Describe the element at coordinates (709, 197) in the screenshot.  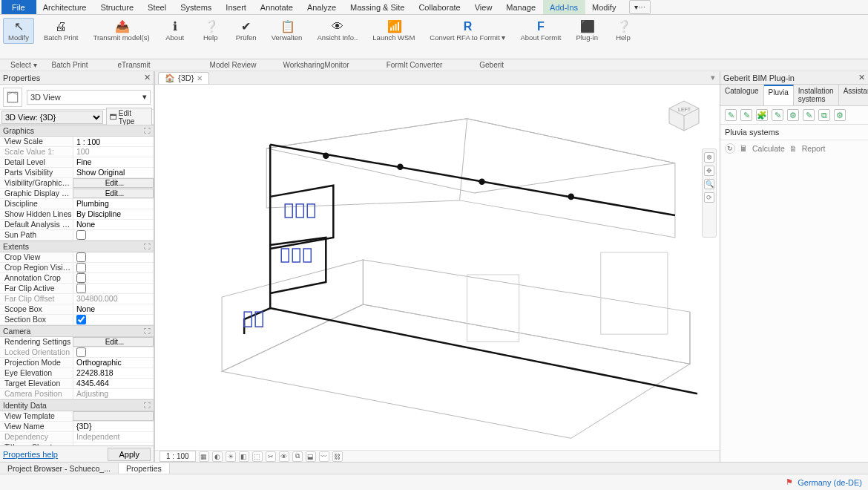
I see `orbit-icon: ⟳` at that location.